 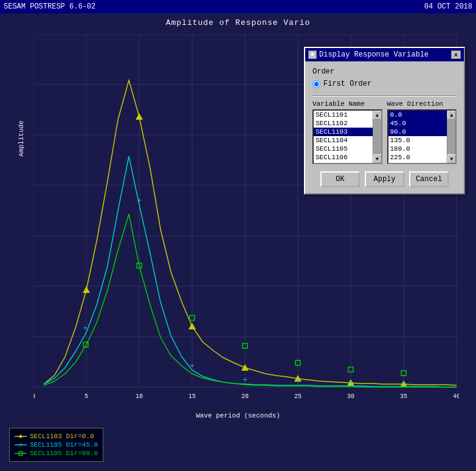 I want to click on divider, so click(x=384, y=96).